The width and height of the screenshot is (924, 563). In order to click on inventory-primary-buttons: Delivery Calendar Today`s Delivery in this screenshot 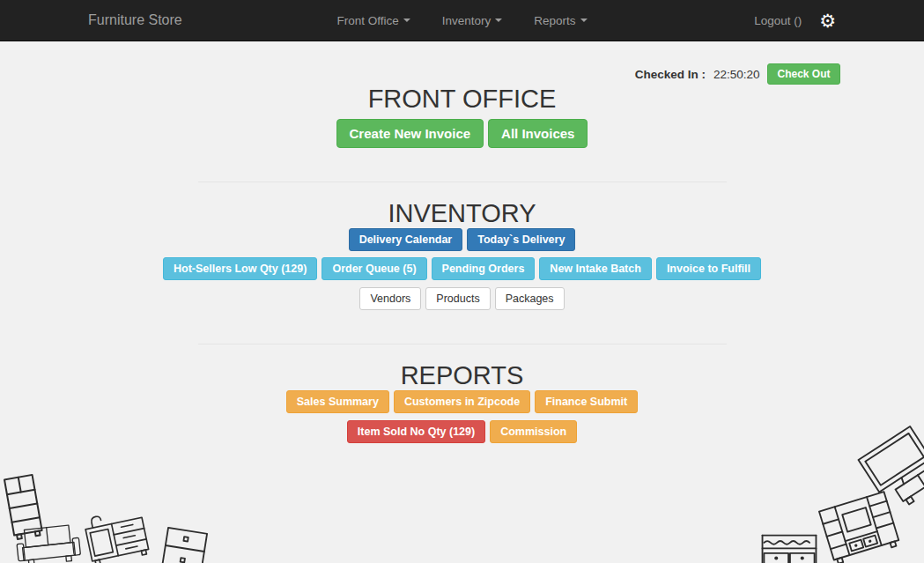, I will do `click(462, 240)`.